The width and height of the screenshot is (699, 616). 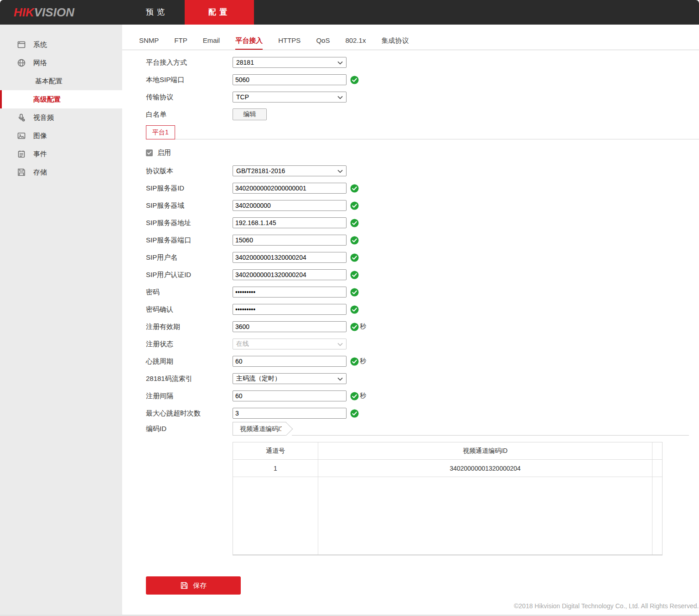 I want to click on topnav-config: 配置, so click(x=219, y=12).